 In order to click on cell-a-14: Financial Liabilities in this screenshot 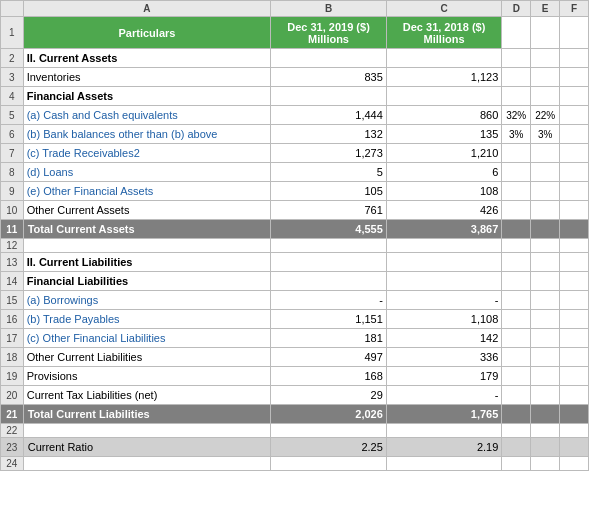, I will do `click(147, 282)`.